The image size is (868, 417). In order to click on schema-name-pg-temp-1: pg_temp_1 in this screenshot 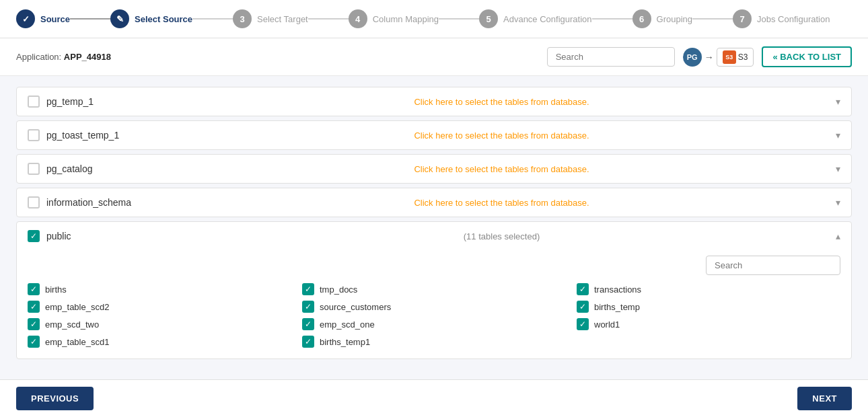, I will do `click(107, 102)`.